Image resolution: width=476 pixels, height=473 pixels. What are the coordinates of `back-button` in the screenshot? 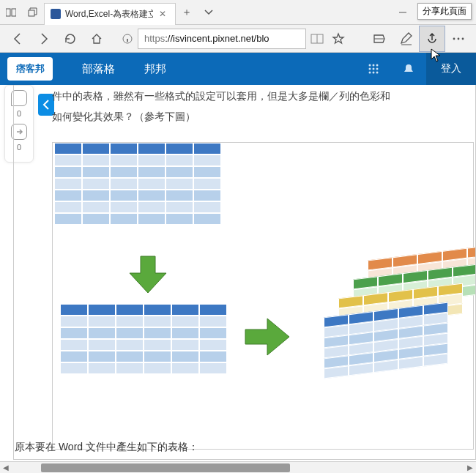 It's located at (18, 39).